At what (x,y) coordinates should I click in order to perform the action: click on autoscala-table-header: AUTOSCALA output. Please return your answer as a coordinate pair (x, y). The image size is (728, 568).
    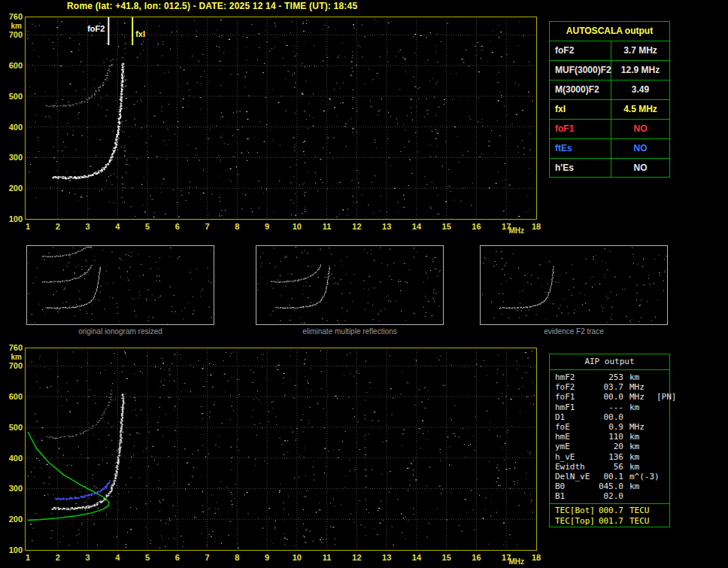
    Looking at the image, I should click on (609, 32).